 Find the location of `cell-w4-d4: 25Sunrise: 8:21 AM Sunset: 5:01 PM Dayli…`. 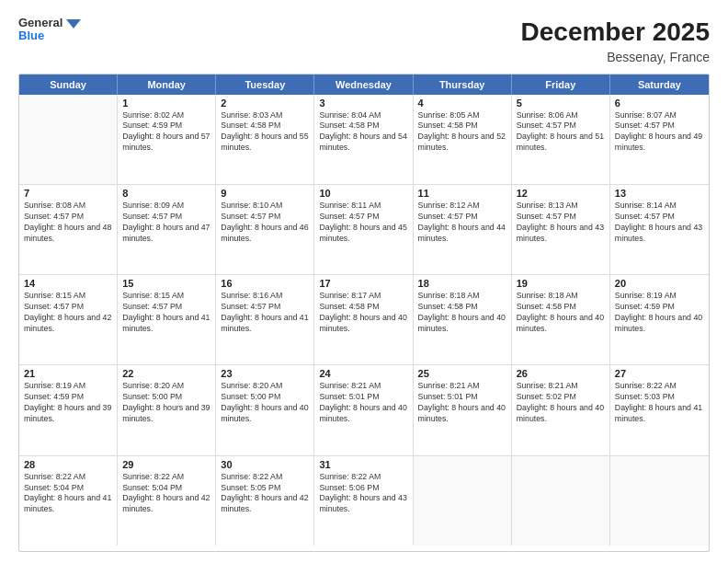

cell-w4-d4: 25Sunrise: 8:21 AM Sunset: 5:01 PM Dayli… is located at coordinates (463, 410).